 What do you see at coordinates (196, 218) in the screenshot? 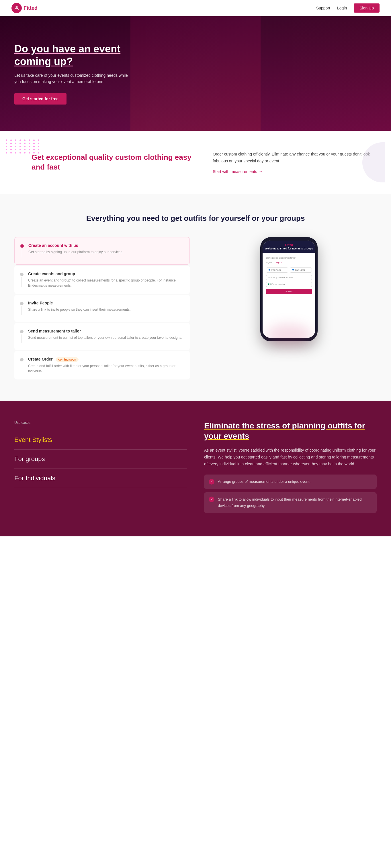
I see `steps-heading: Everything you need to get outfits for y…` at bounding box center [196, 218].